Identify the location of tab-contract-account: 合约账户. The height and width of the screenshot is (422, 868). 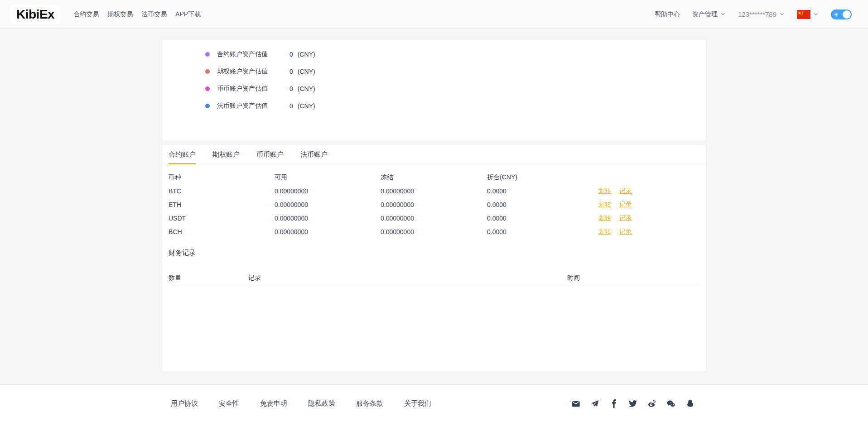
(182, 154).